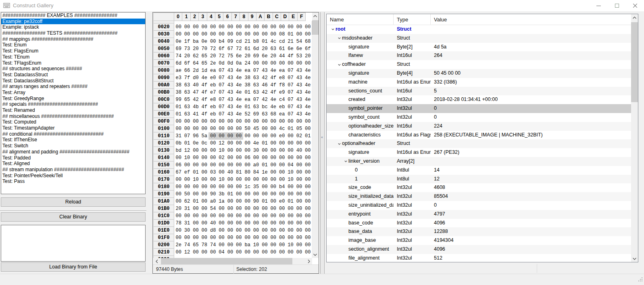  I want to click on maximize-button, so click(617, 6).